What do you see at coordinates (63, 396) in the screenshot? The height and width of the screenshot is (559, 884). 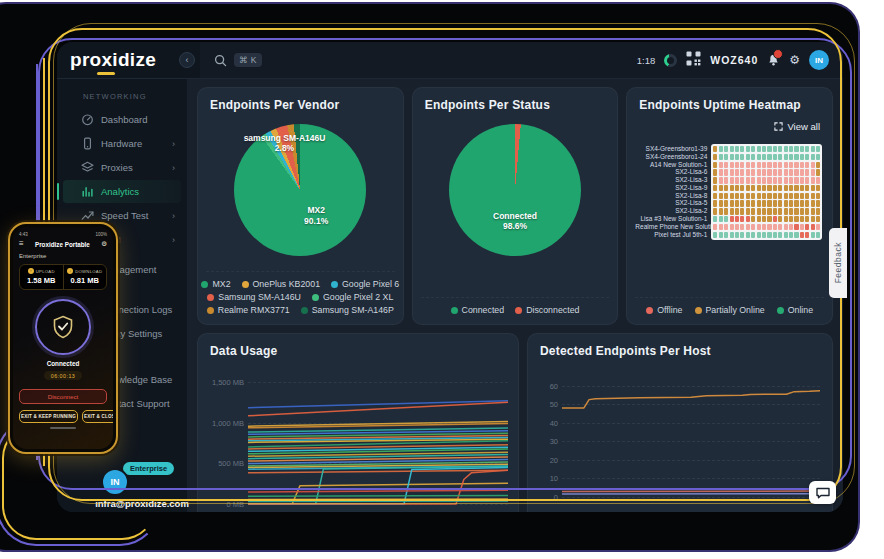 I see `disconnect-button: Disconnect` at bounding box center [63, 396].